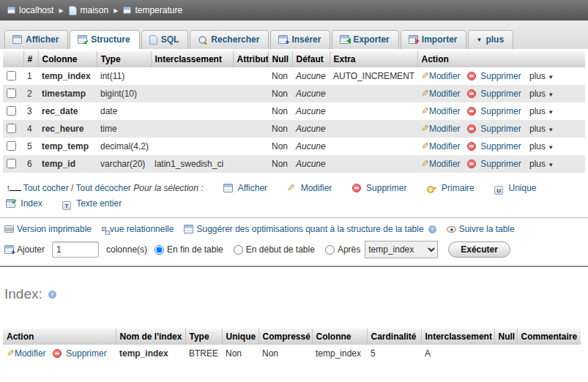  Describe the element at coordinates (294, 218) in the screenshot. I see `divider` at that location.